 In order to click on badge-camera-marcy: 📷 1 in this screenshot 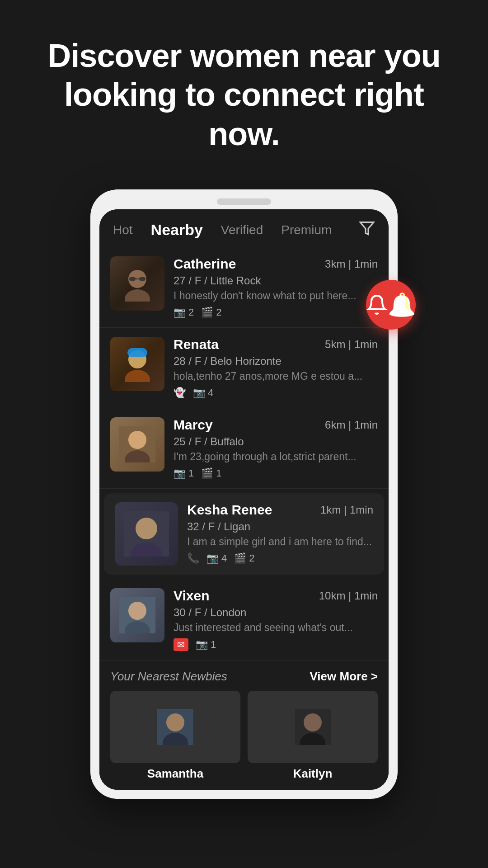, I will do `click(183, 473)`.